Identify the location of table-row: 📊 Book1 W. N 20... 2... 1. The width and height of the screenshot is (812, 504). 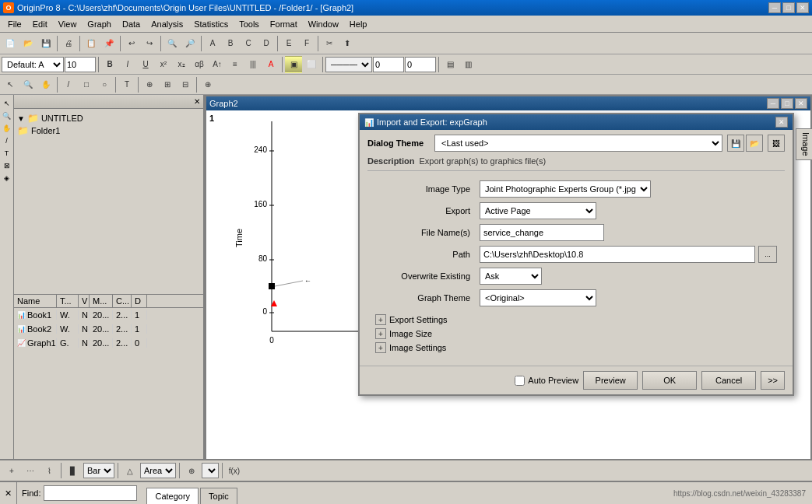
(109, 315).